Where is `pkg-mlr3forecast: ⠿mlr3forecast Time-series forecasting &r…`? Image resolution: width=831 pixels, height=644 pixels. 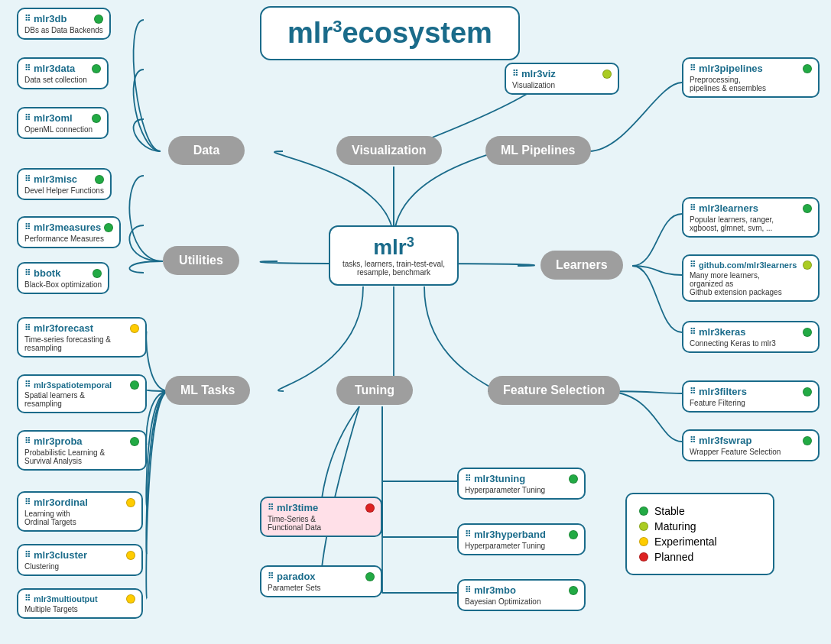
pkg-mlr3forecast: ⠿mlr3forecast Time-series forecasting &r… is located at coordinates (82, 338).